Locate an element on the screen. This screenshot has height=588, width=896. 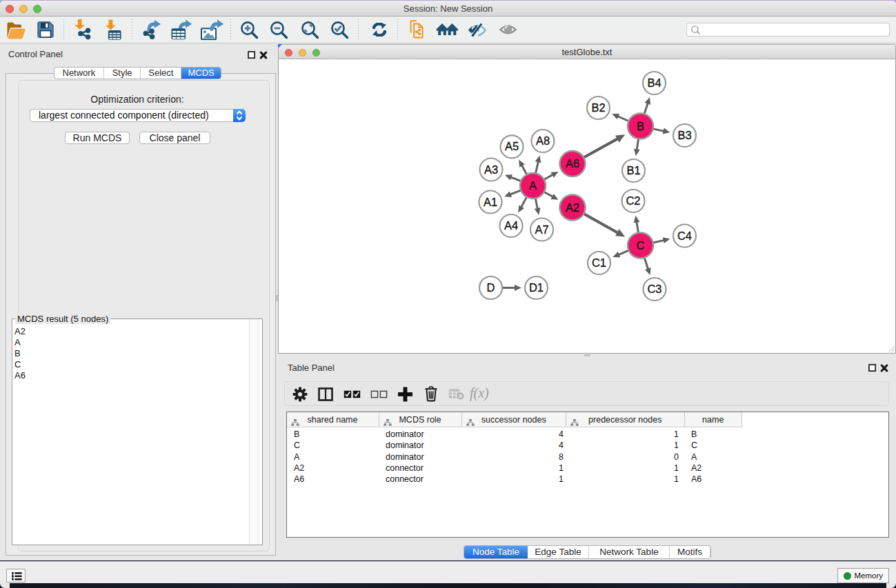
svg-text: B3 is located at coordinates (684, 135).